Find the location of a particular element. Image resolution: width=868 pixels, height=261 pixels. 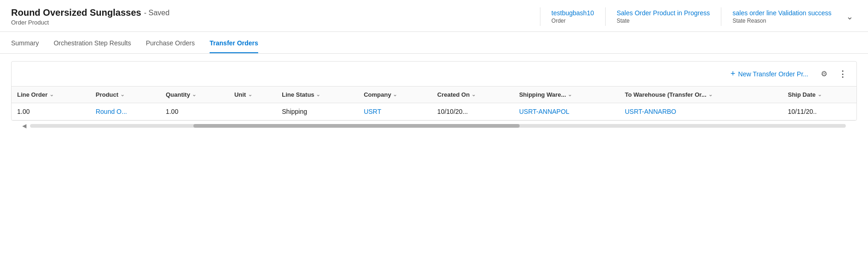

meta-state-value: Sales Order Product in Progress is located at coordinates (663, 13).